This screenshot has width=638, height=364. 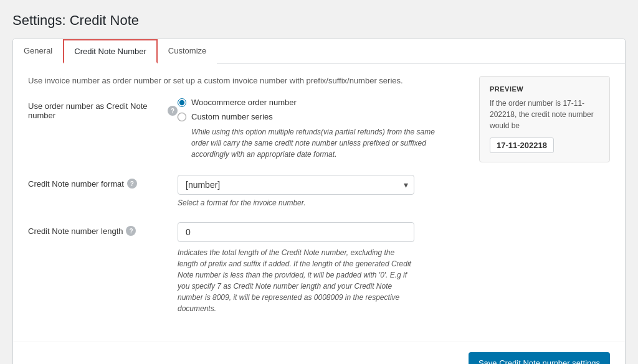 What do you see at coordinates (394, 191) in the screenshot?
I see `format-control: [number] [number]-[year] [year]-[number]…` at bounding box center [394, 191].